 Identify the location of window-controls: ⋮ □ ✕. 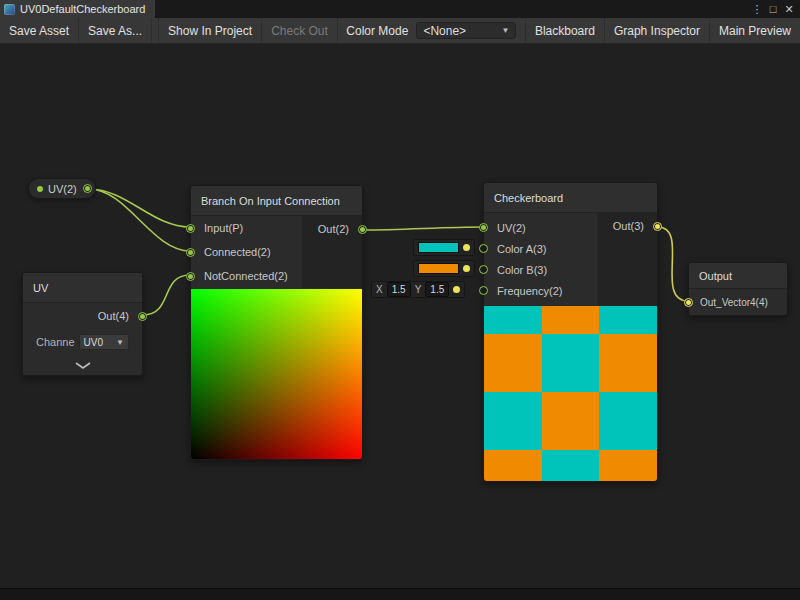
(774, 9).